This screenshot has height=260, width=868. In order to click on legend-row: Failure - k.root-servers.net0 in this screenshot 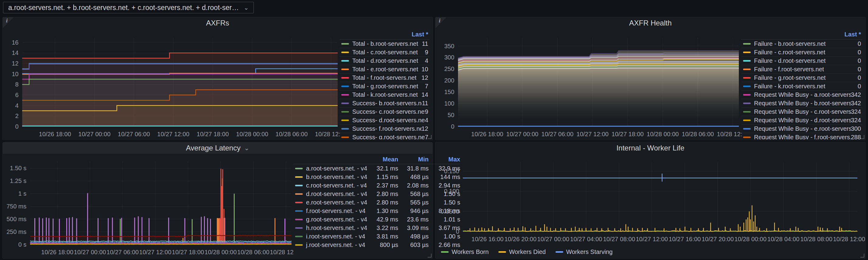, I will do `click(802, 86)`.